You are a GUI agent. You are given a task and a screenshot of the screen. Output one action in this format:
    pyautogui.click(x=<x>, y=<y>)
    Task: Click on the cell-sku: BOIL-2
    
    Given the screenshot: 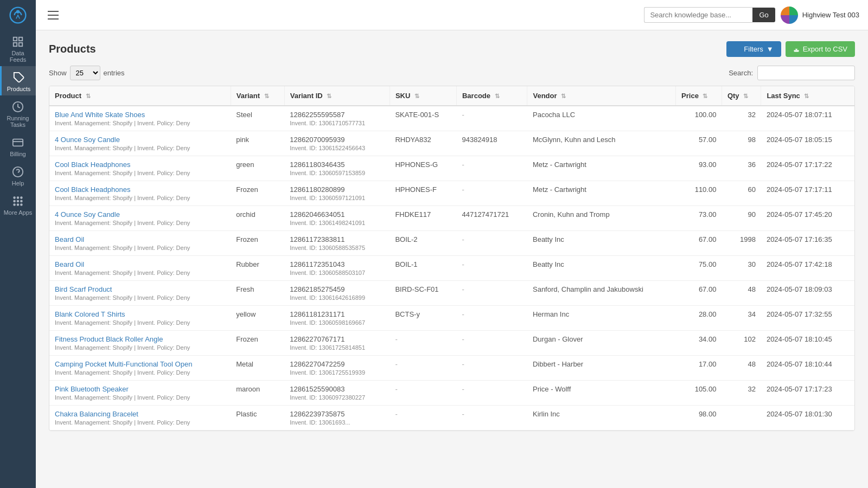 What is the action you would take?
    pyautogui.click(x=423, y=243)
    